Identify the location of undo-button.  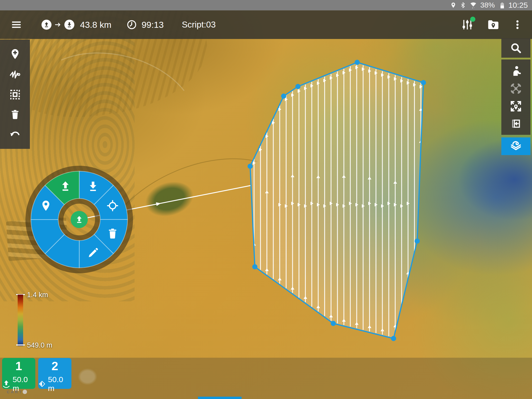
(15, 134).